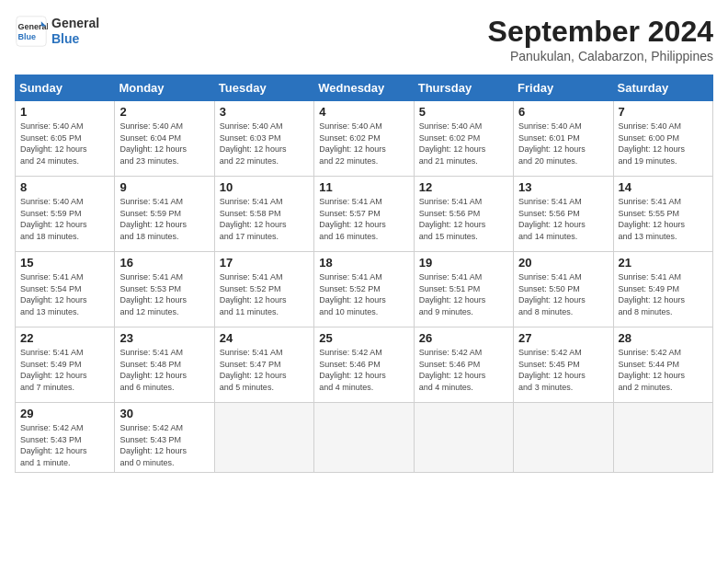 This screenshot has height=563, width=728. What do you see at coordinates (264, 139) in the screenshot?
I see `calendar-cell: 3Sunrise: 5:40 AM Sunset: 6:03 PM Daylig…` at bounding box center [264, 139].